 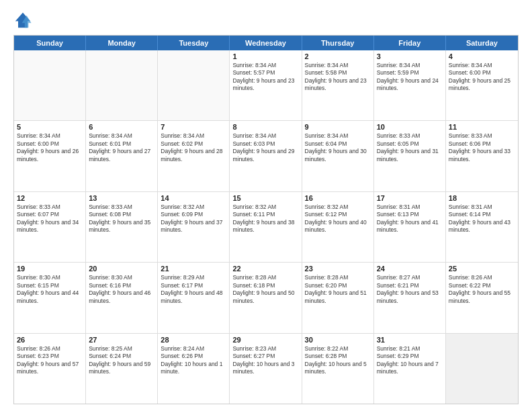 What do you see at coordinates (265, 56) in the screenshot?
I see `day-number: 1` at bounding box center [265, 56].